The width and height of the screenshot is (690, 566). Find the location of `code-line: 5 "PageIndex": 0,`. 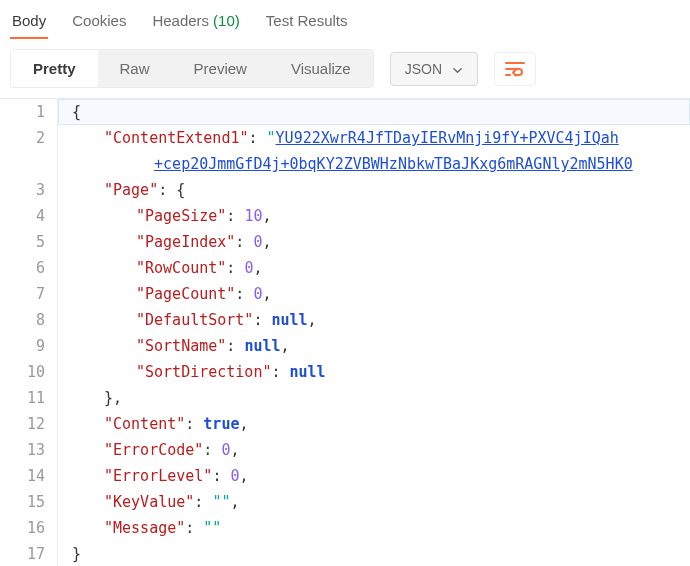

code-line: 5 "PageIndex": 0, is located at coordinates (345, 242).